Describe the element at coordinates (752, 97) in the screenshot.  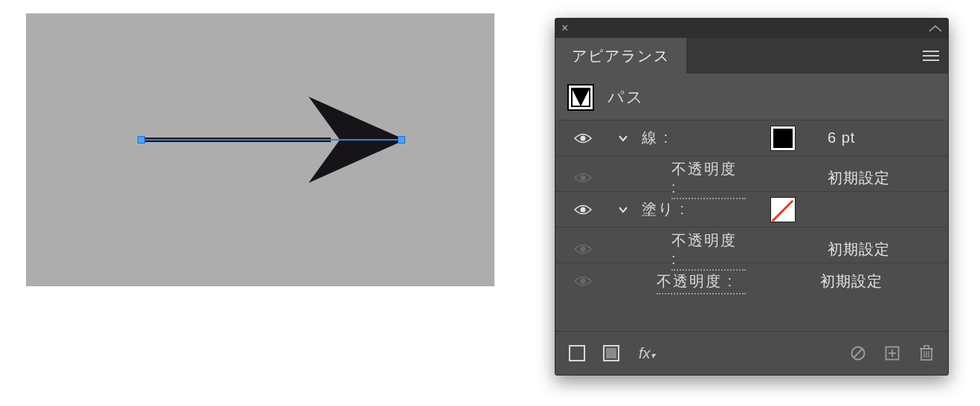
I see `object-header: パス` at that location.